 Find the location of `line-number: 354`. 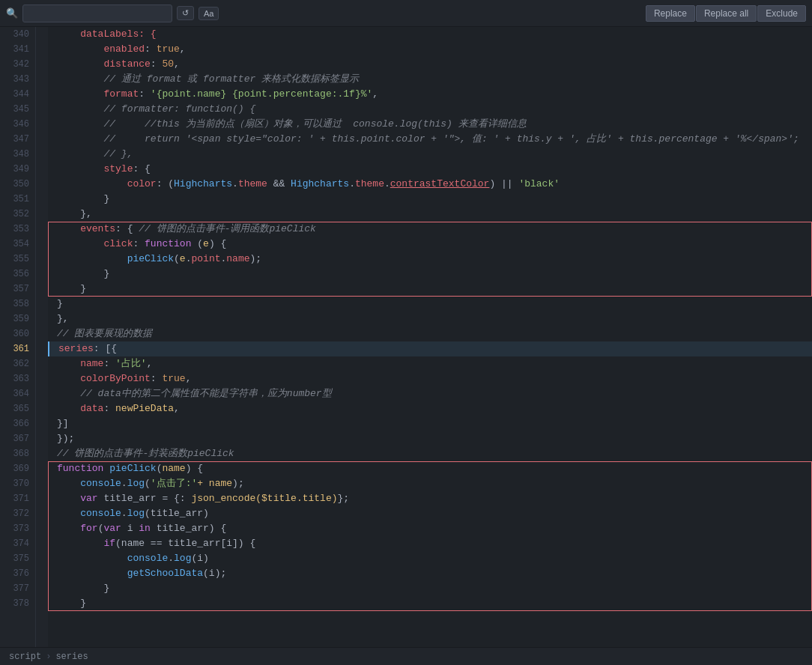

line-number: 354 is located at coordinates (18, 244).